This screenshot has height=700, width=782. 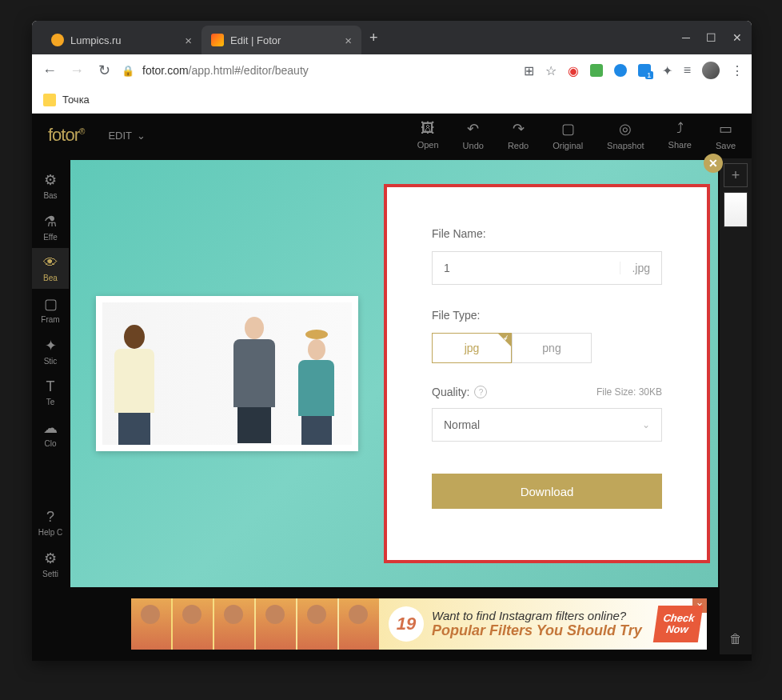 What do you see at coordinates (736, 639) in the screenshot?
I see `trash-icon: 🗑` at bounding box center [736, 639].